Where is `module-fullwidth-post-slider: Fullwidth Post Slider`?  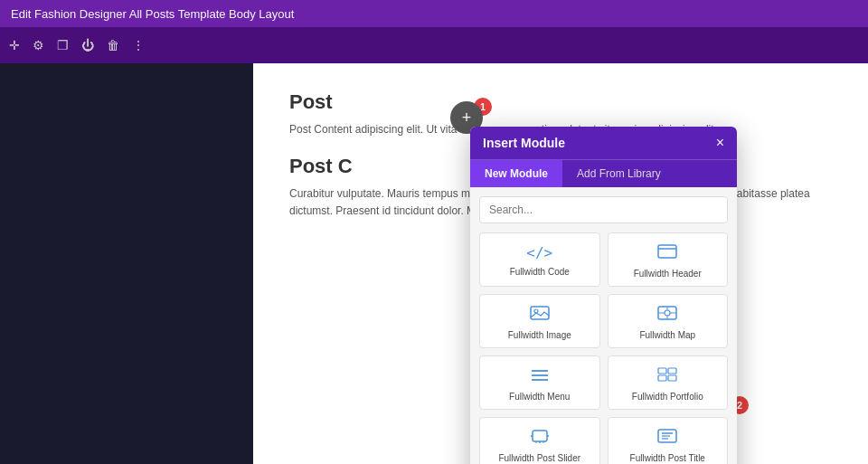
module-fullwidth-post-slider: Fullwidth Post Slider is located at coordinates (540, 440).